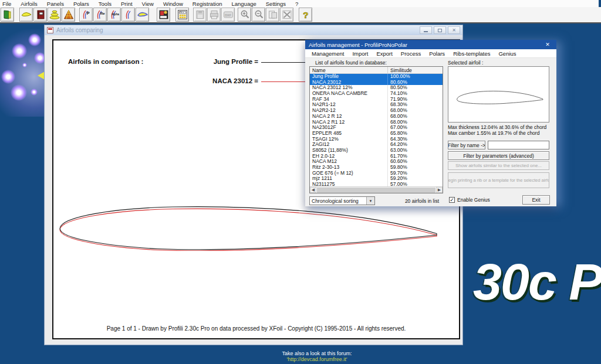  I want to click on save-icon, so click(200, 15).